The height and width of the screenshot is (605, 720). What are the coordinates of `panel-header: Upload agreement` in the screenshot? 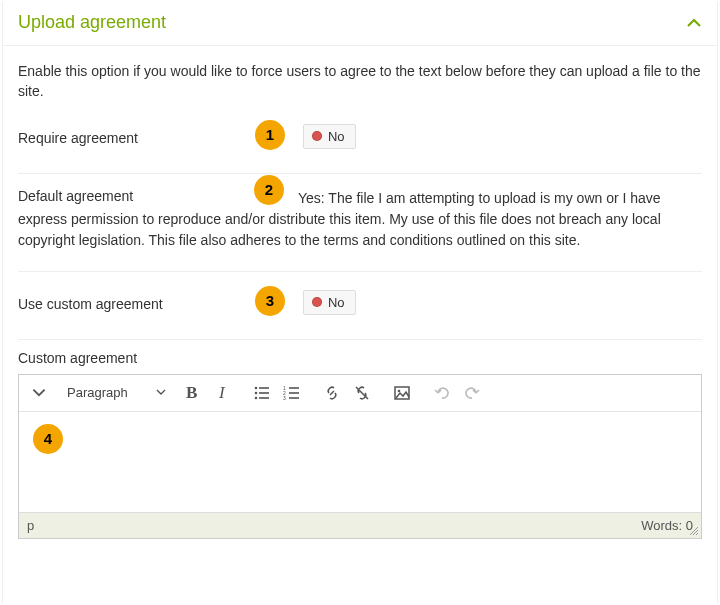 It's located at (360, 24).